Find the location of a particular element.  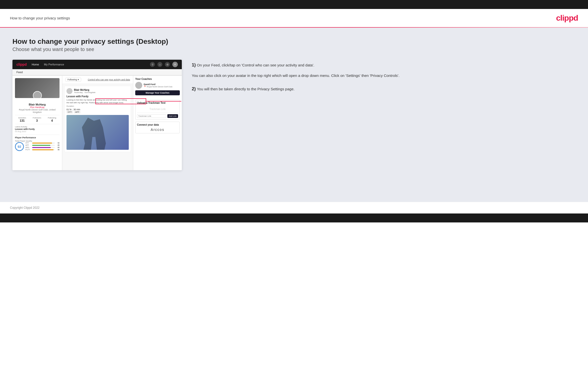

mock-sidebar: Blair McHarg Plus Handicap Royal North D… is located at coordinates (37, 123).